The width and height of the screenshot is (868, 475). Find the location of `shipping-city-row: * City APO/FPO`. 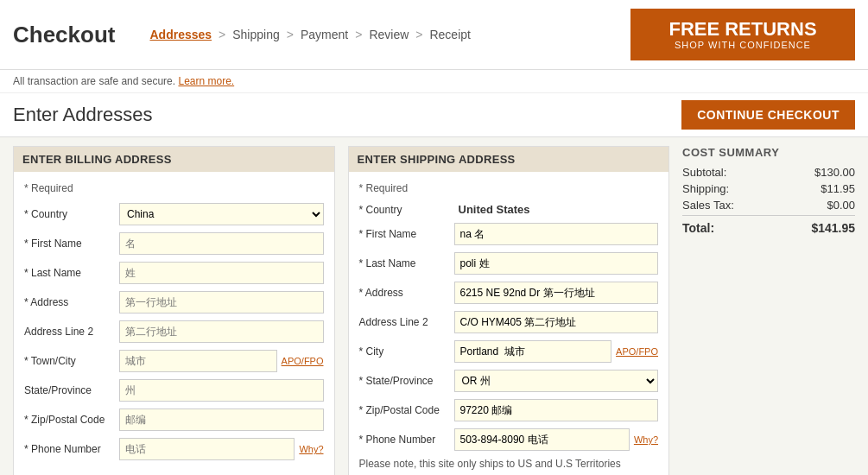

shipping-city-row: * City APO/FPO is located at coordinates (510, 352).